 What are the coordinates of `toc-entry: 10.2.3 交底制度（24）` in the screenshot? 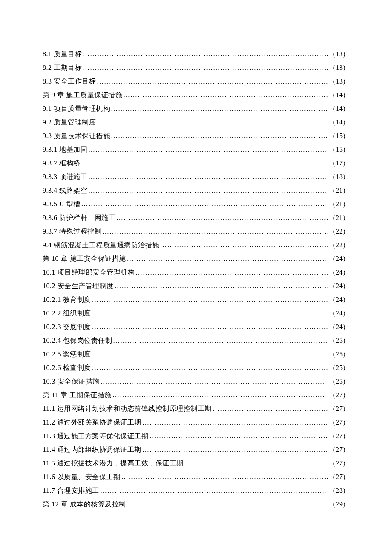 It's located at (196, 327).